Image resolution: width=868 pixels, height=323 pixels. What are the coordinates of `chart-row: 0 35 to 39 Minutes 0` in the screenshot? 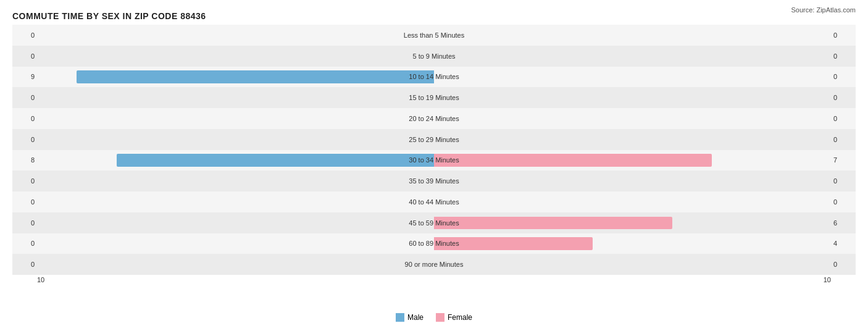 It's located at (434, 181).